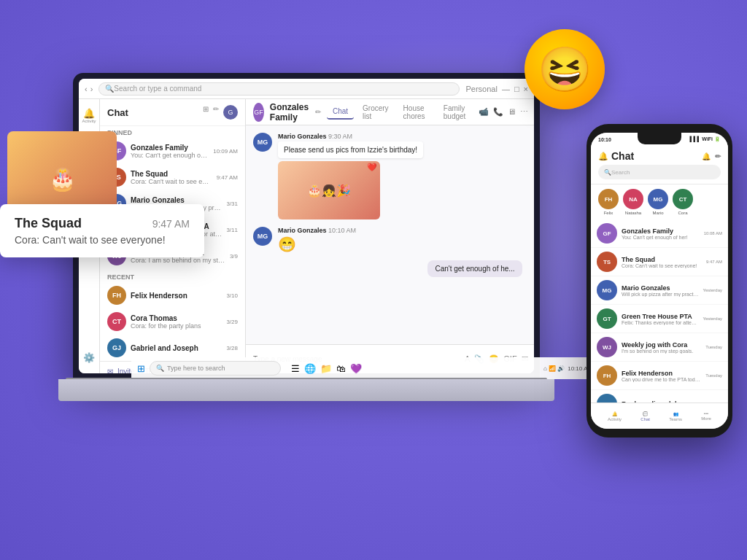  Describe the element at coordinates (216, 112) in the screenshot. I see `edit-icon: ✏` at that location.